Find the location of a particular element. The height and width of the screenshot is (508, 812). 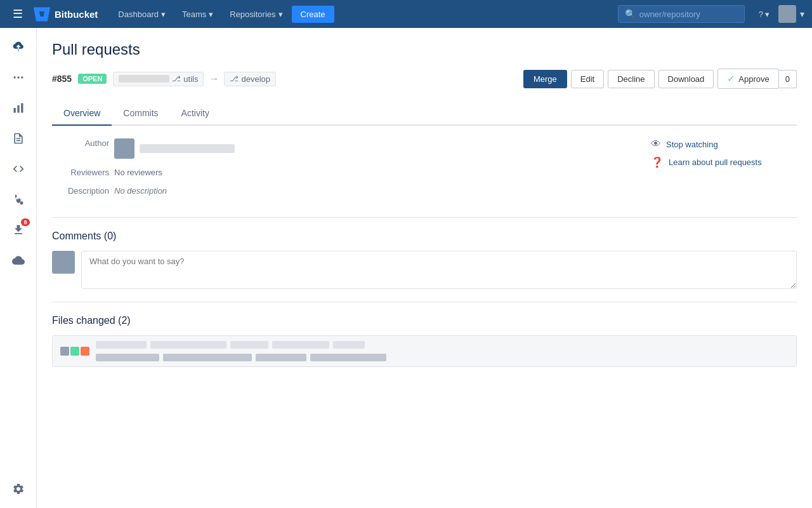

logo: Bitbucket is located at coordinates (65, 14).